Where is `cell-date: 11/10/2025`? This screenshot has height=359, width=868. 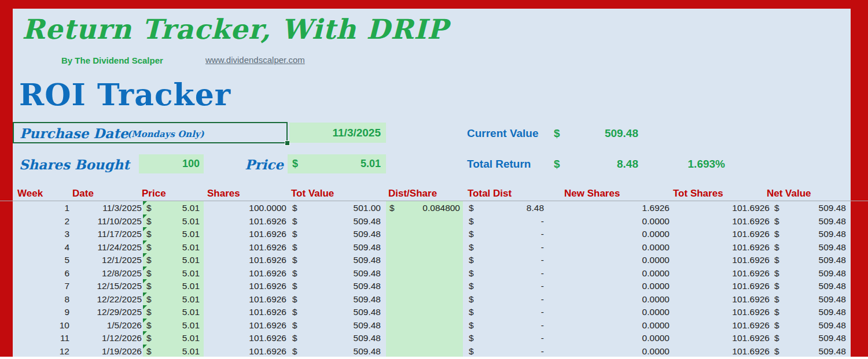 cell-date: 11/10/2025 is located at coordinates (108, 221).